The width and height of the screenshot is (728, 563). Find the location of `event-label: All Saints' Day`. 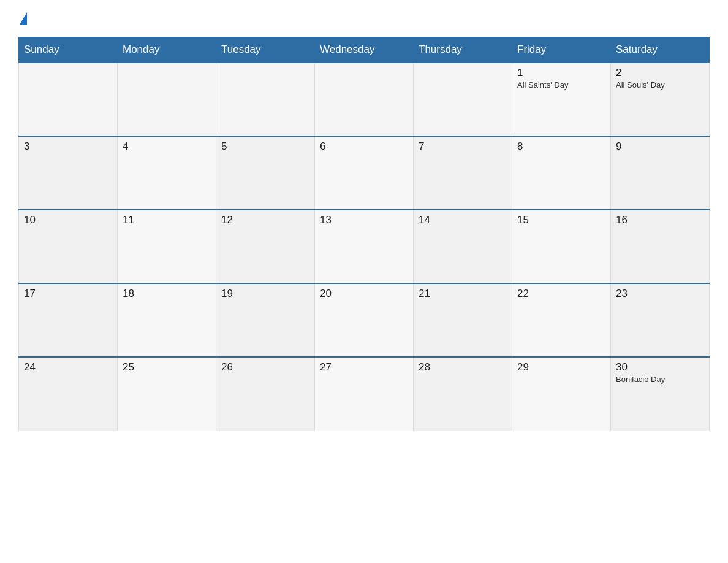

event-label: All Saints' Day is located at coordinates (561, 85).